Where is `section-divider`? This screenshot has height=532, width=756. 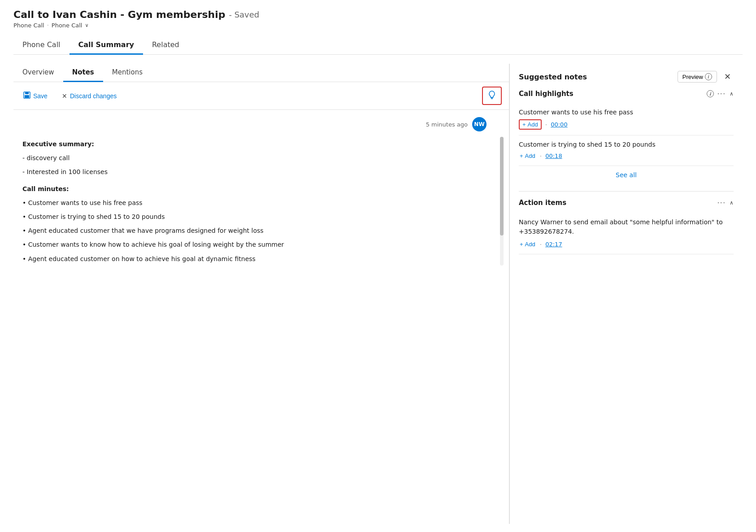 section-divider is located at coordinates (626, 191).